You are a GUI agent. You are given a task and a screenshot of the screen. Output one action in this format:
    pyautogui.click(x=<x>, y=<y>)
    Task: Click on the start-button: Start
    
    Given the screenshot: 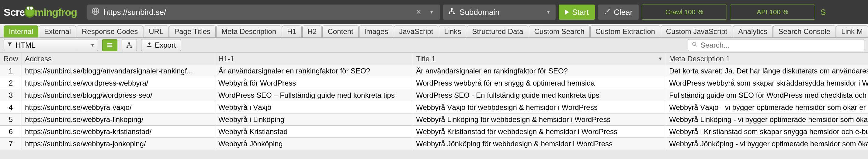 What is the action you would take?
    pyautogui.click(x=577, y=12)
    